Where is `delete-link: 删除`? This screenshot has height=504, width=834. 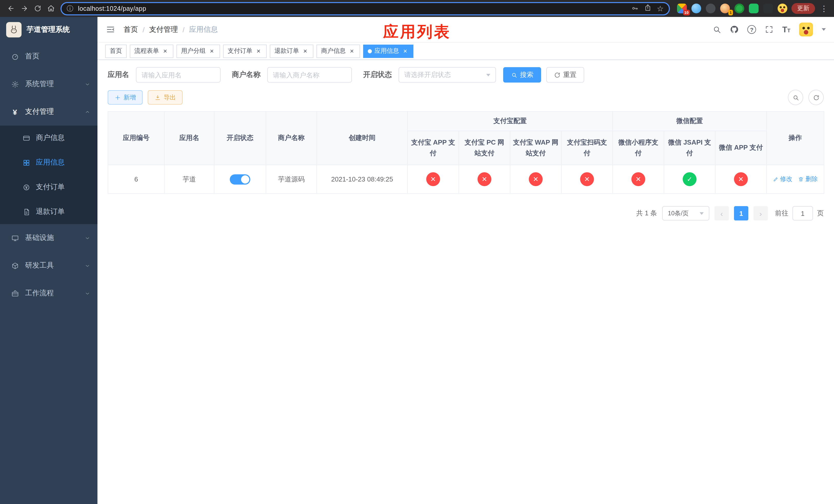
delete-link: 删除 is located at coordinates (808, 179).